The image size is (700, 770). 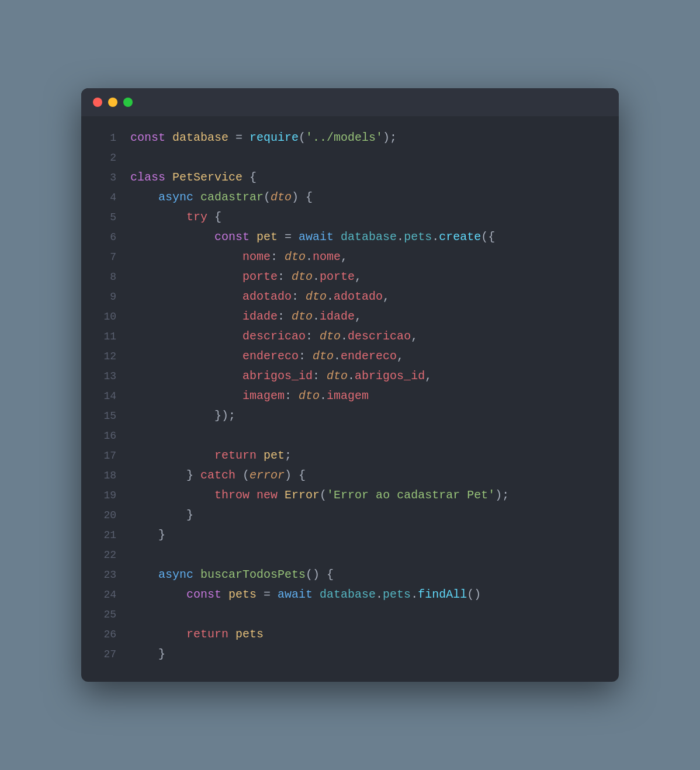 I want to click on line-number: 7, so click(x=105, y=257).